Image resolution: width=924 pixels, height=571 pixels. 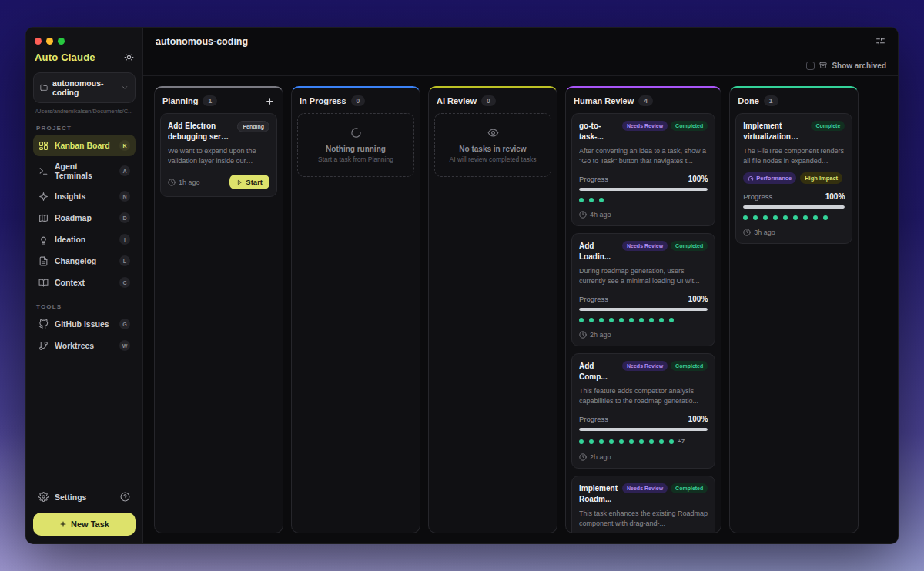 What do you see at coordinates (794, 179) in the screenshot?
I see `task-card: Implement virtualization for... Complete…` at bounding box center [794, 179].